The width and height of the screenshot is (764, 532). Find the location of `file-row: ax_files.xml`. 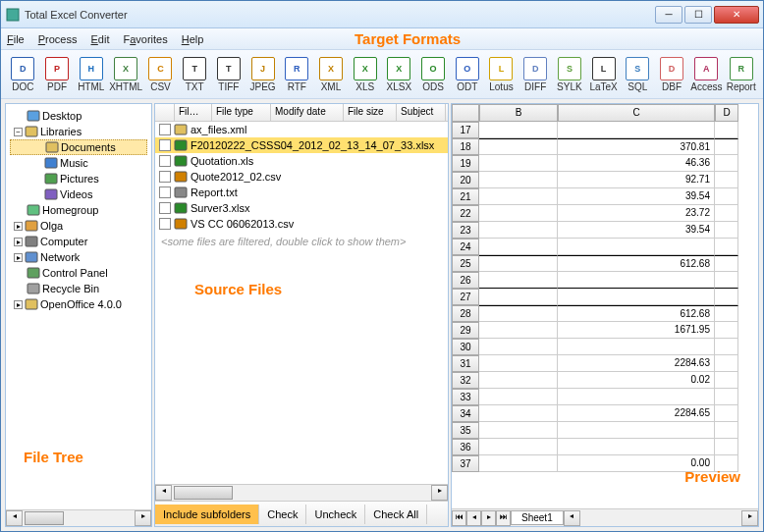

file-row: ax_files.xml is located at coordinates (301, 130).